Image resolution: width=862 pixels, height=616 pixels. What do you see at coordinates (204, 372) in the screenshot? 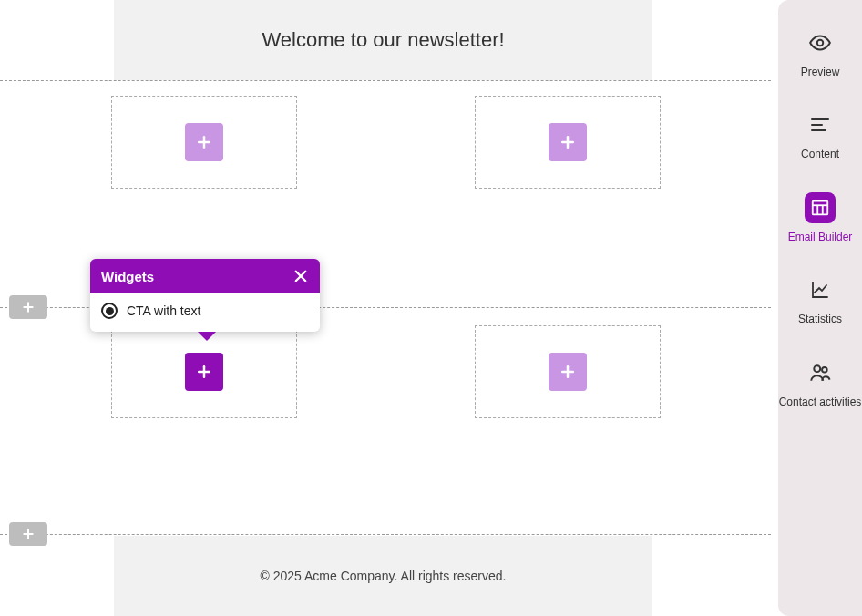
I see `add-widget-button-active` at bounding box center [204, 372].